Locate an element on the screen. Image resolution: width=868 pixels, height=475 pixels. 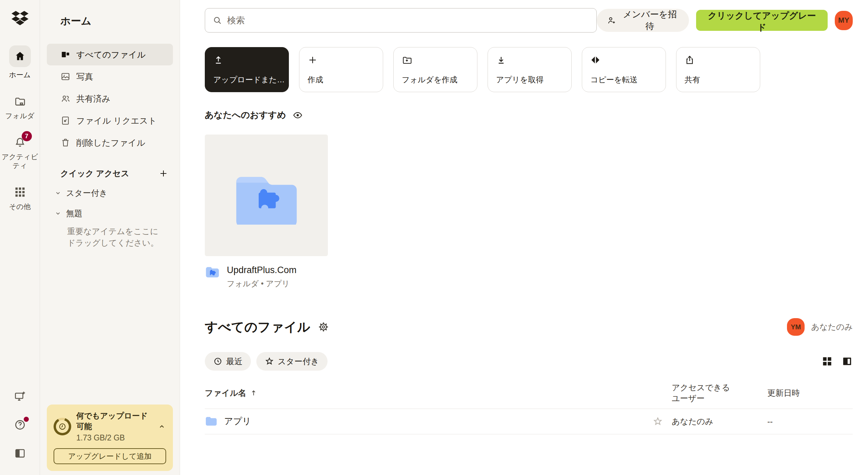
group-label: 無題 is located at coordinates (74, 213).